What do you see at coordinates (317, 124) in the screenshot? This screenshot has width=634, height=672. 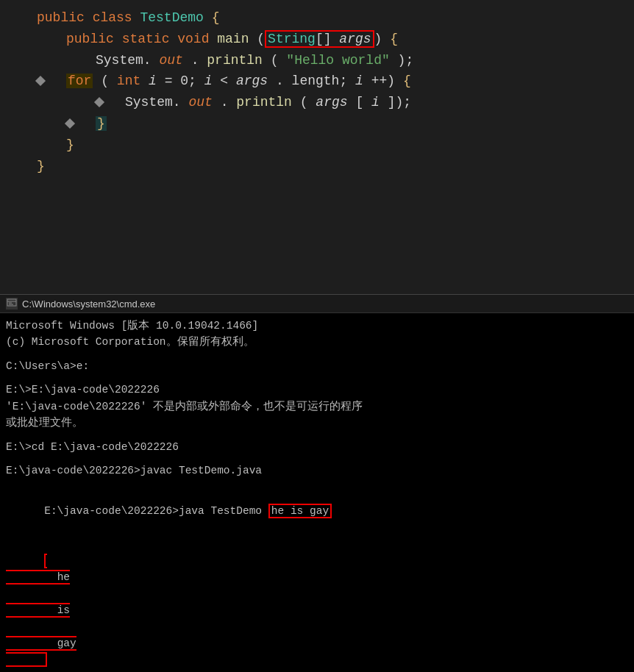 I see `code-line-6: }` at bounding box center [317, 124].